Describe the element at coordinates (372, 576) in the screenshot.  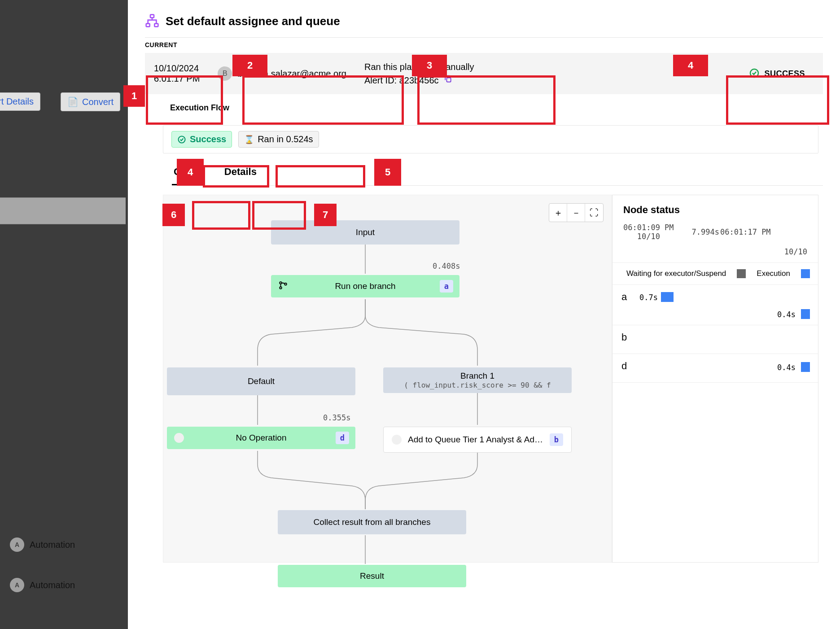
I see `node-result: Result` at that location.